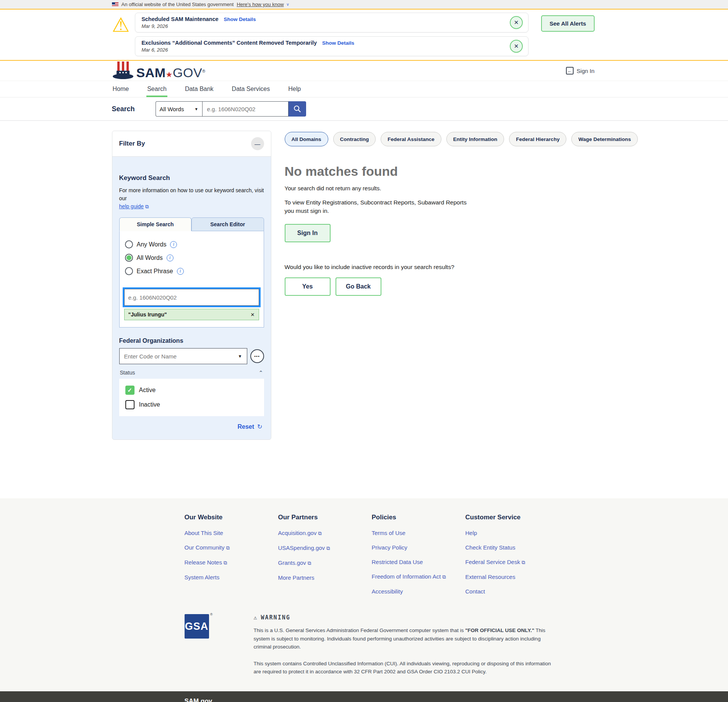 The height and width of the screenshot is (702, 728). What do you see at coordinates (178, 5) in the screenshot?
I see `gov-banner-text: An official website of the United States…` at bounding box center [178, 5].